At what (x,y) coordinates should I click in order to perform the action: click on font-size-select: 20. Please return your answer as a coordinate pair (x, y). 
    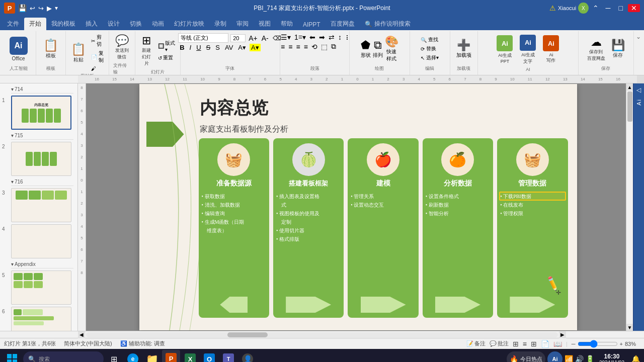
    Looking at the image, I should click on (238, 38).